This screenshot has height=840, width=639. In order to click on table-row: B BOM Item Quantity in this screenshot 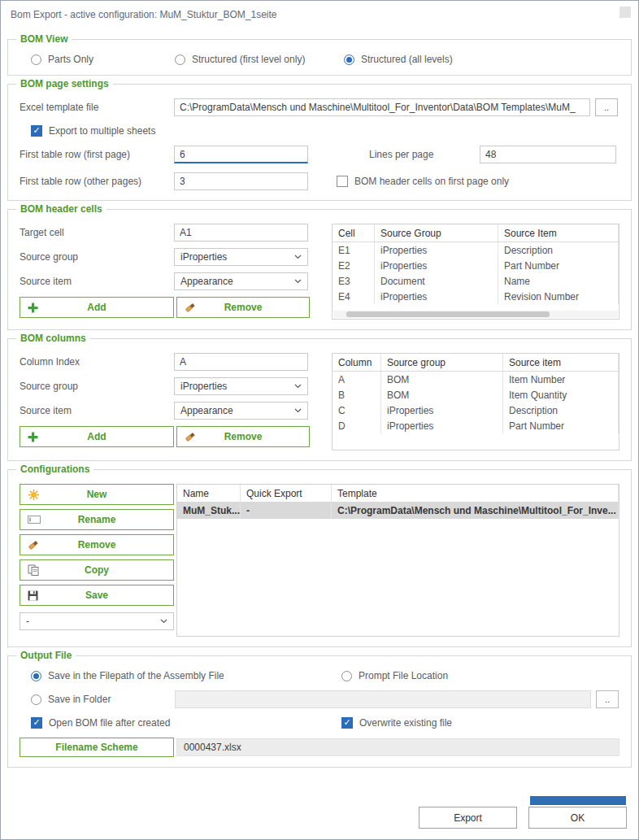, I will do `click(476, 395)`.